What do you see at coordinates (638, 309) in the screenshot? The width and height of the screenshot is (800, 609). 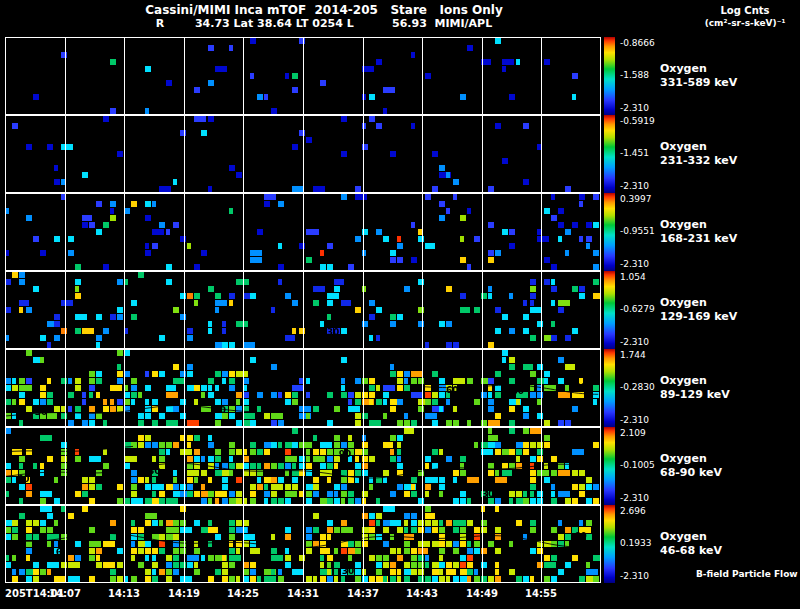 I see `colorbar-mid-label: -0.6279` at bounding box center [638, 309].